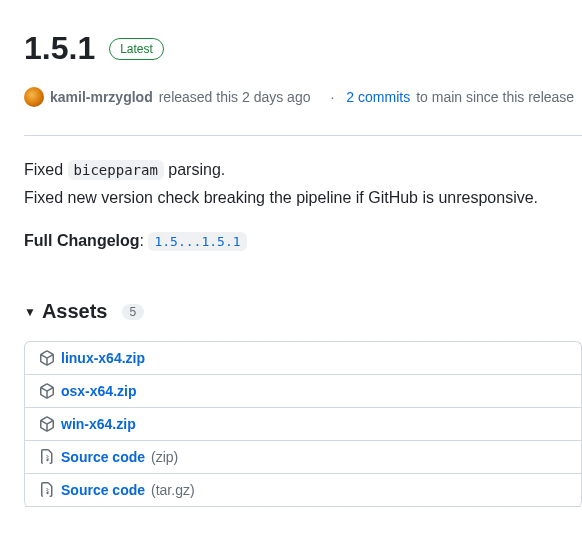 The image size is (582, 536). What do you see at coordinates (235, 97) in the screenshot?
I see `released-time-text: released this 2 days ago` at bounding box center [235, 97].